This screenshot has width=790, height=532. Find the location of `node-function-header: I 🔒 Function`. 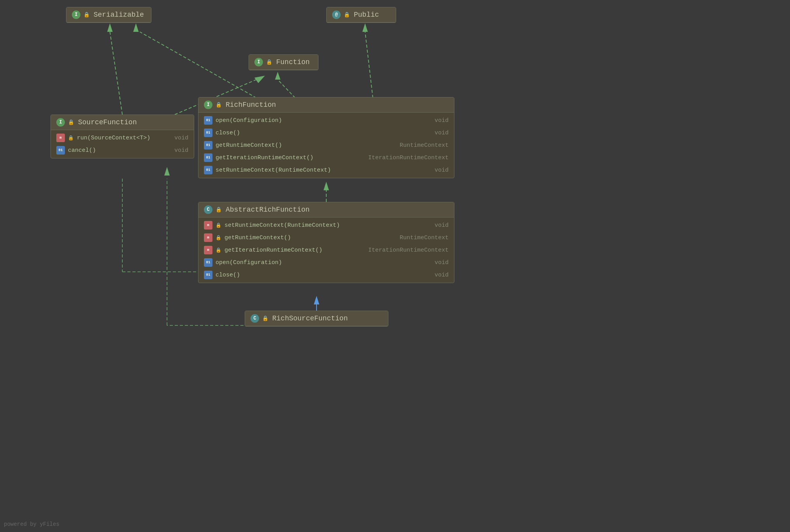

node-function-header: I 🔒 Function is located at coordinates (284, 62).